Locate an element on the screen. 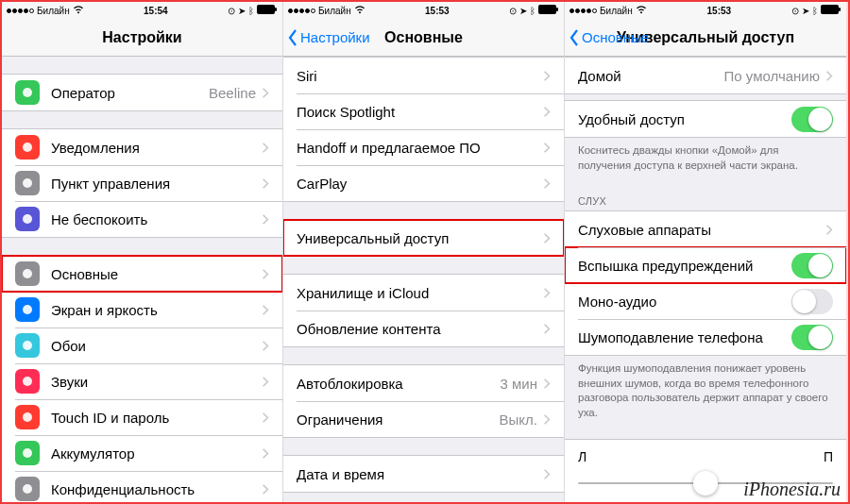  settings-row: Шумоподавление телефона is located at coordinates (706, 337).